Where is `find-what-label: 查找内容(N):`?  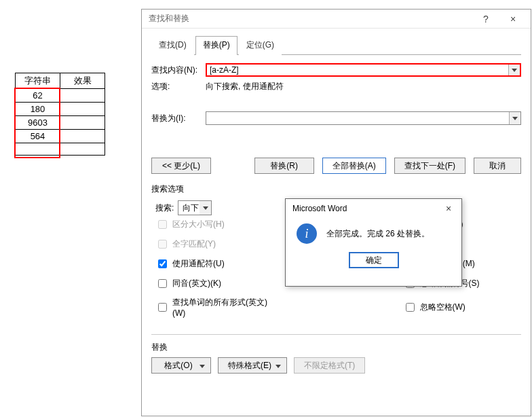 find-what-label: 查找内容(N): is located at coordinates (177, 71).